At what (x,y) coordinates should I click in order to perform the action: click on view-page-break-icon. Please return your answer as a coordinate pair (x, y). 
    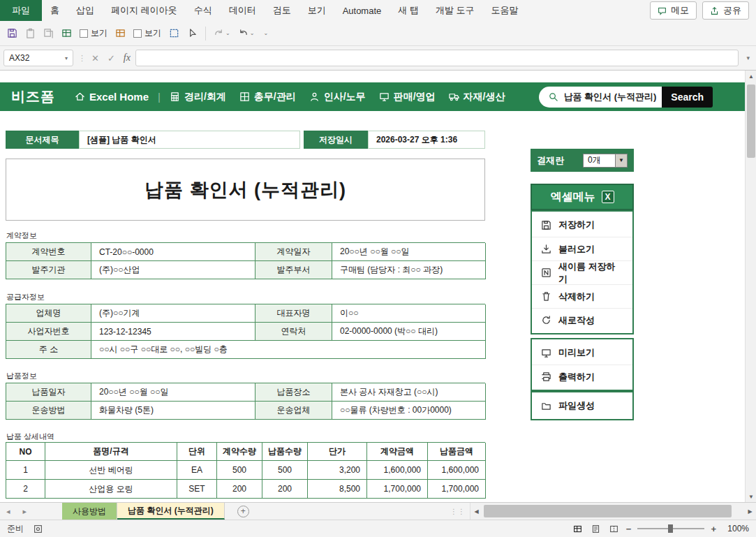
    Looking at the image, I should click on (614, 529).